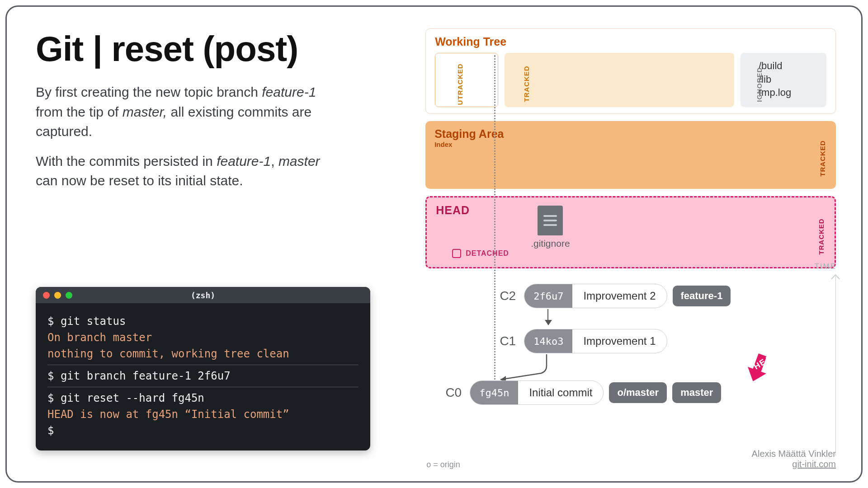 This screenshot has height=488, width=868. What do you see at coordinates (460, 84) in the screenshot?
I see `untracked-label: UTRACKED` at bounding box center [460, 84].